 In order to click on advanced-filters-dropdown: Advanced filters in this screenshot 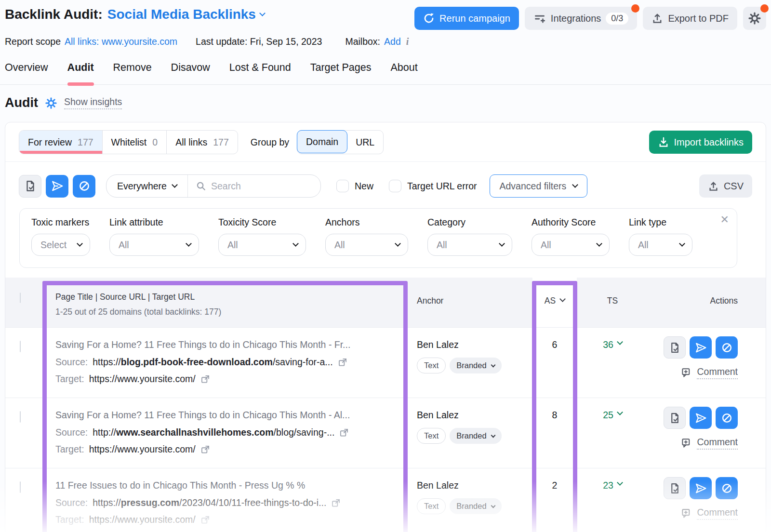, I will do `click(539, 186)`.